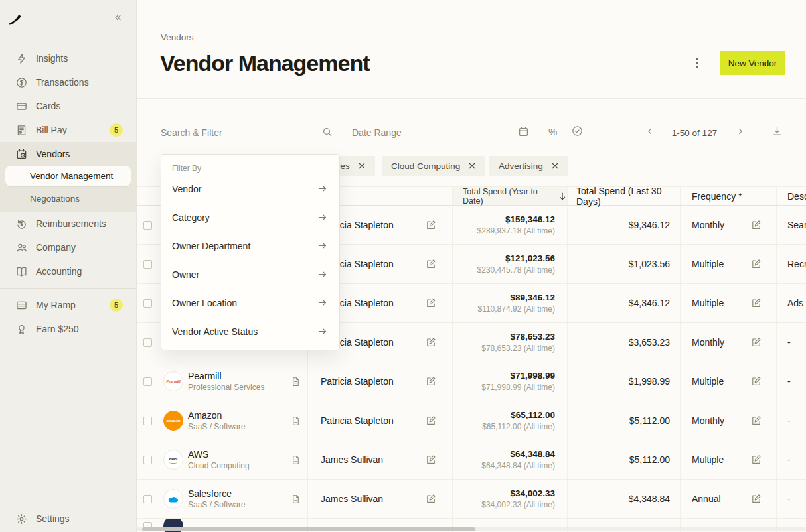 The width and height of the screenshot is (806, 532). What do you see at coordinates (250, 188) in the screenshot?
I see `filter-option-vendor: Vendor` at bounding box center [250, 188].